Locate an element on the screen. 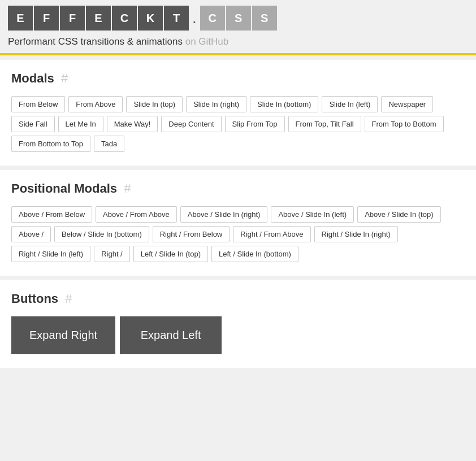 This screenshot has height=461, width=476. pos-above-slide-in-top: Above / Slide In (top) is located at coordinates (399, 215).